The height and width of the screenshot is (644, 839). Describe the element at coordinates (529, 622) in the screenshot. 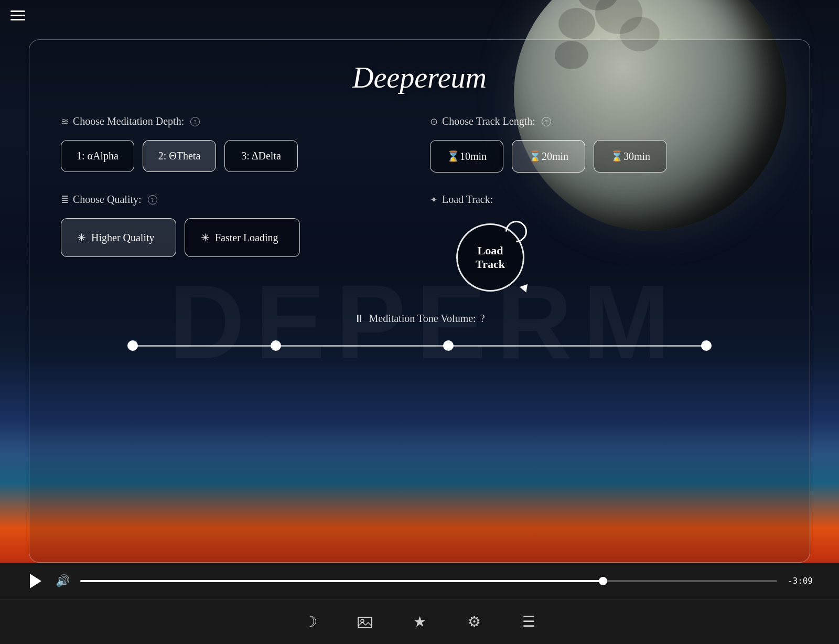

I see `hamburger-bottom-icon: ☰` at that location.